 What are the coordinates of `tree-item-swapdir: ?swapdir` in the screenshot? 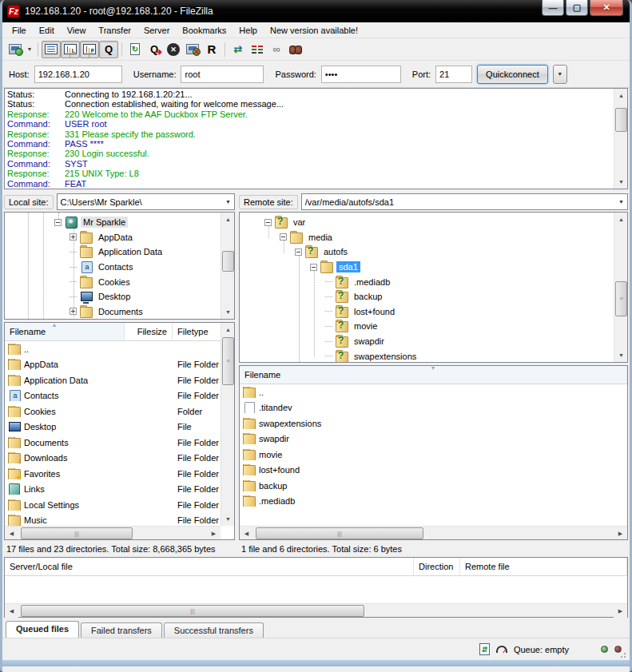 It's located at (433, 342).